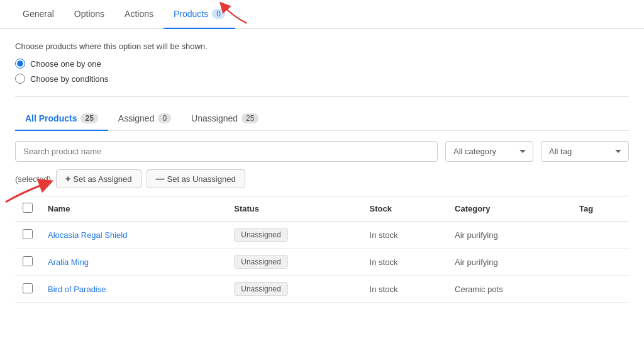 The image size is (644, 350). I want to click on select-all-checkbox, so click(28, 208).